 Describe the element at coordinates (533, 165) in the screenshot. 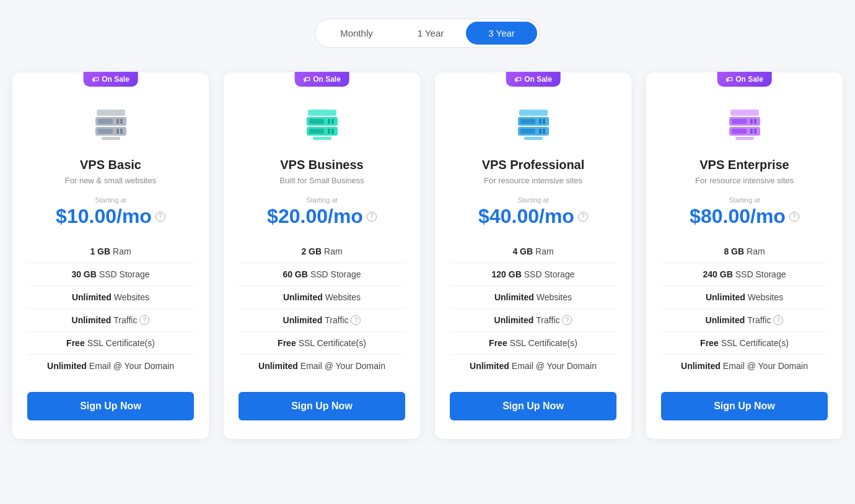

I see `plan-name: VPS Professional` at that location.